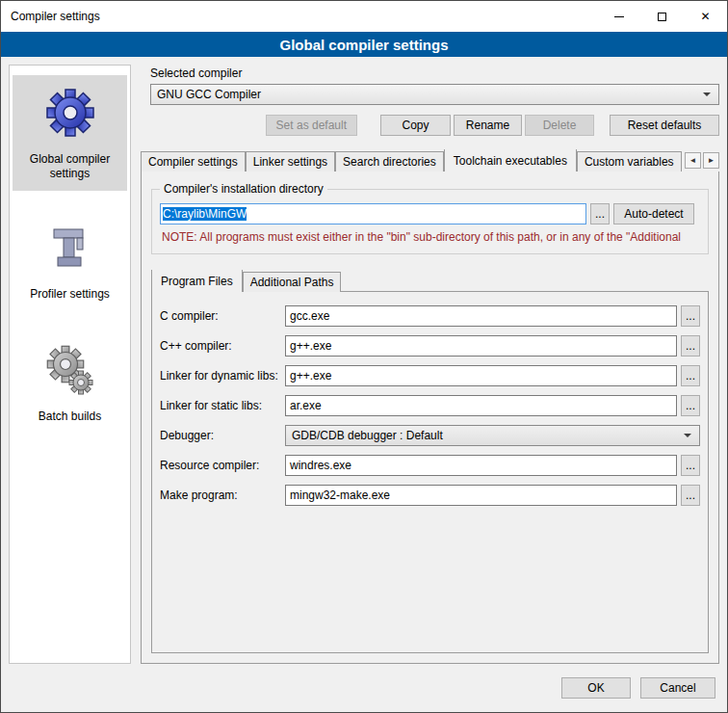 This screenshot has height=713, width=728. What do you see at coordinates (312, 125) in the screenshot?
I see `set-as-default-button: Set as default` at bounding box center [312, 125].